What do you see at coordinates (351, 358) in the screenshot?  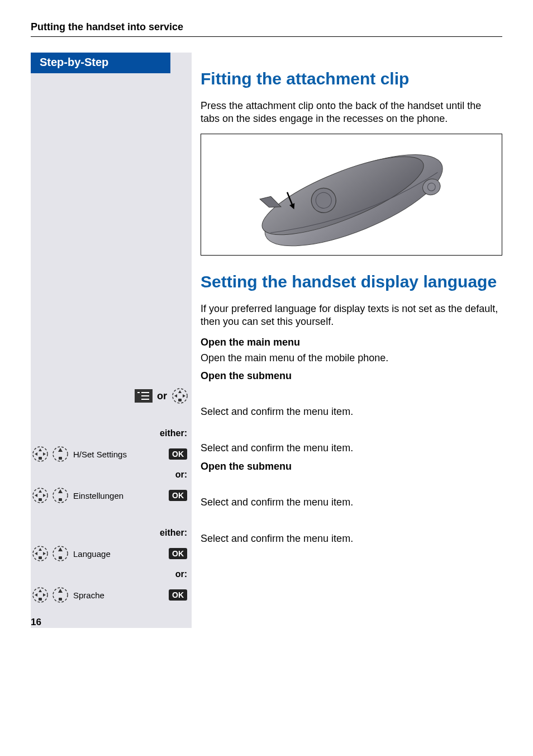 I see `open-main-menu-text: Open the main menu of the mobile phone.` at bounding box center [351, 358].